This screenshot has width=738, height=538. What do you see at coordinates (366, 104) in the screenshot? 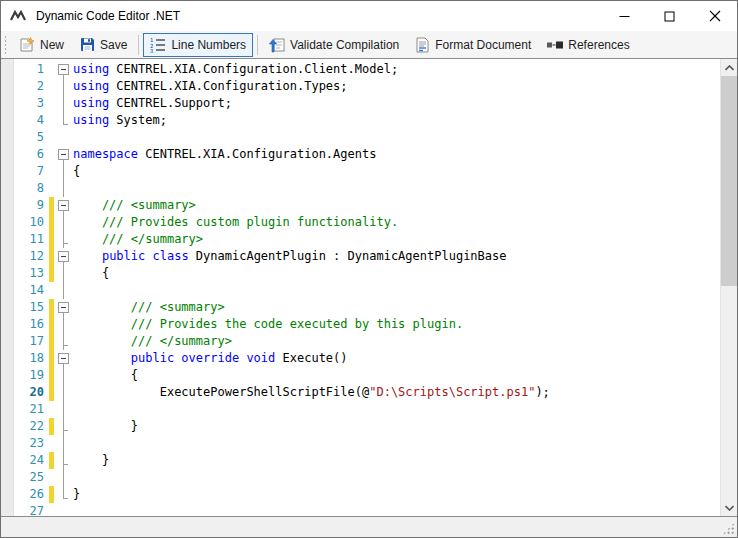
I see `code-line: 3using CENTREL.Support;` at bounding box center [366, 104].